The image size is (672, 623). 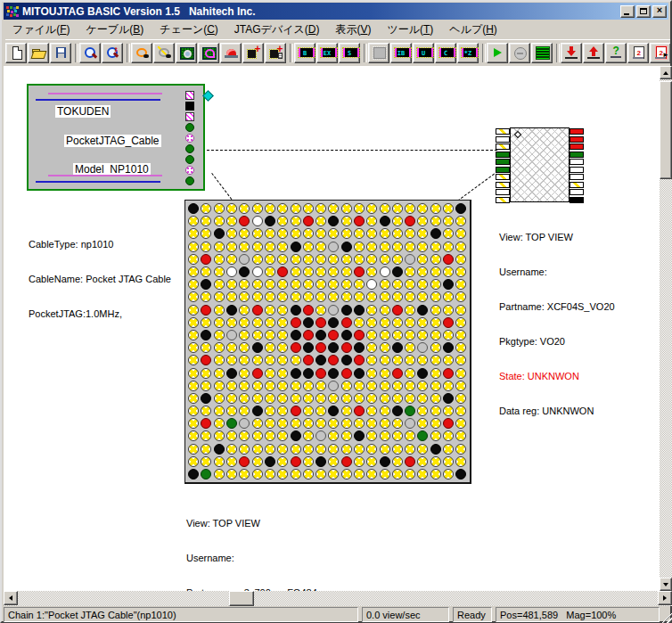 What do you see at coordinates (359, 209) in the screenshot?
I see `bga-ball-r1c14` at bounding box center [359, 209].